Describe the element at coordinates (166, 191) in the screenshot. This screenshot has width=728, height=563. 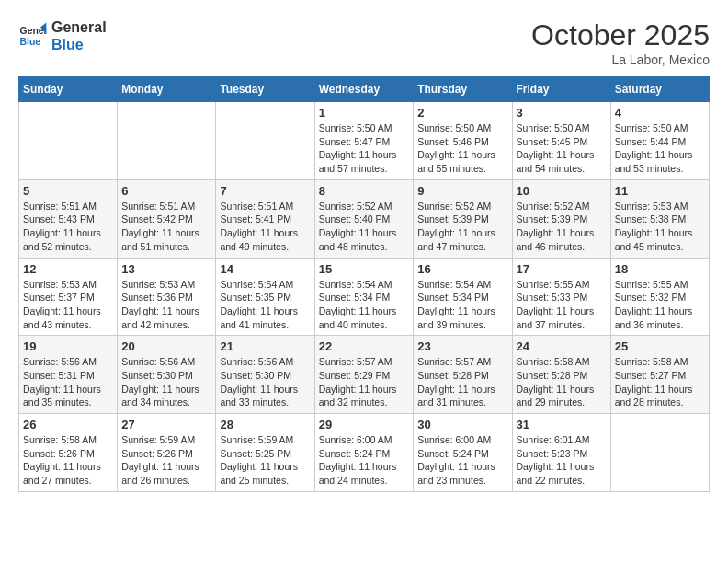
I see `day-number: 6` at that location.